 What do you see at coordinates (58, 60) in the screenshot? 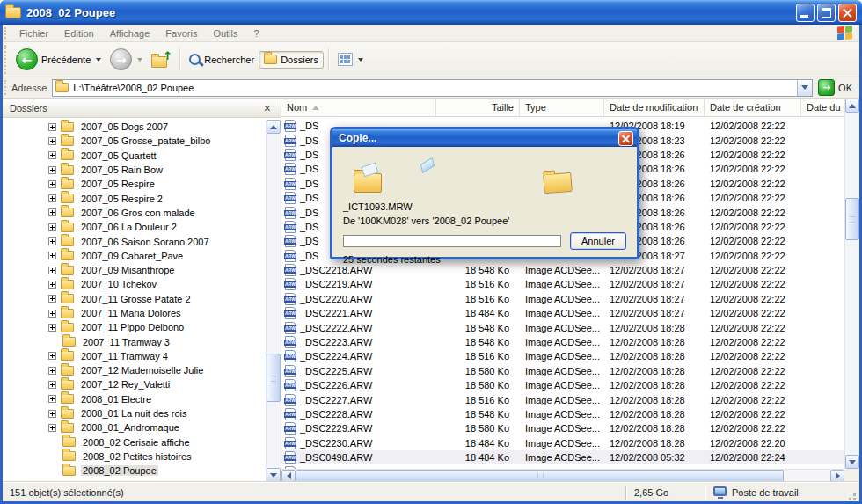
I see `back-button: ← Précédente` at bounding box center [58, 60].